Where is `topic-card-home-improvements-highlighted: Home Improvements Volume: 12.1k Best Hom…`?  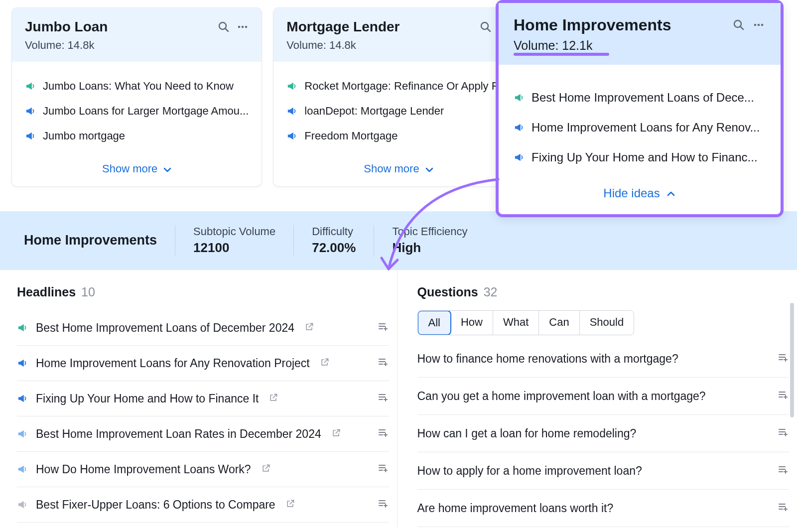 topic-card-home-improvements-highlighted: Home Improvements Volume: 12.1k Best Hom… is located at coordinates (640, 109).